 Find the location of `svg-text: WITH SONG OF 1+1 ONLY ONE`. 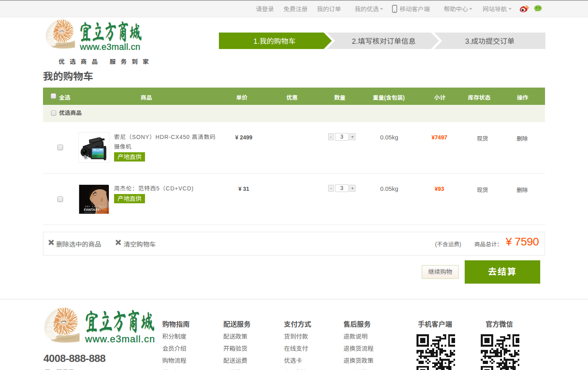

svg-text: WITH SONG OF 1+1 ONLY ONE is located at coordinates (94, 213).